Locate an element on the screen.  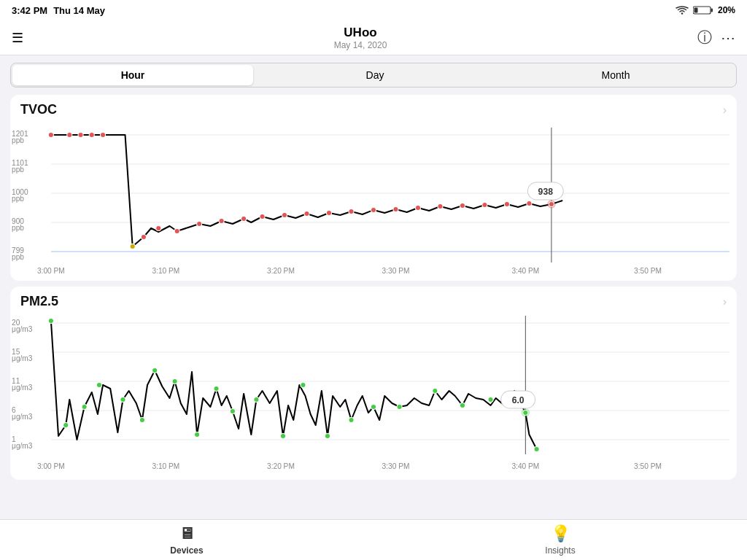
nav-left: ☰ is located at coordinates (18, 38).